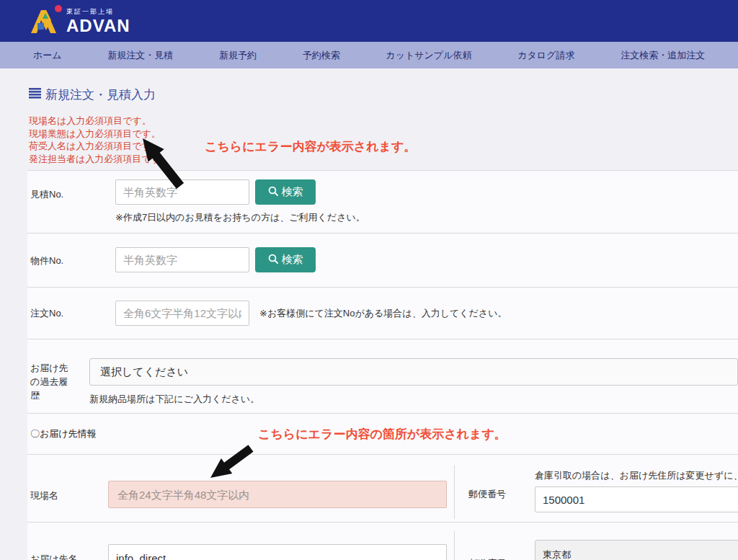  What do you see at coordinates (383, 434) in the screenshot?
I see `delivery-info-section-row: 〇お届け先情報` at bounding box center [383, 434].